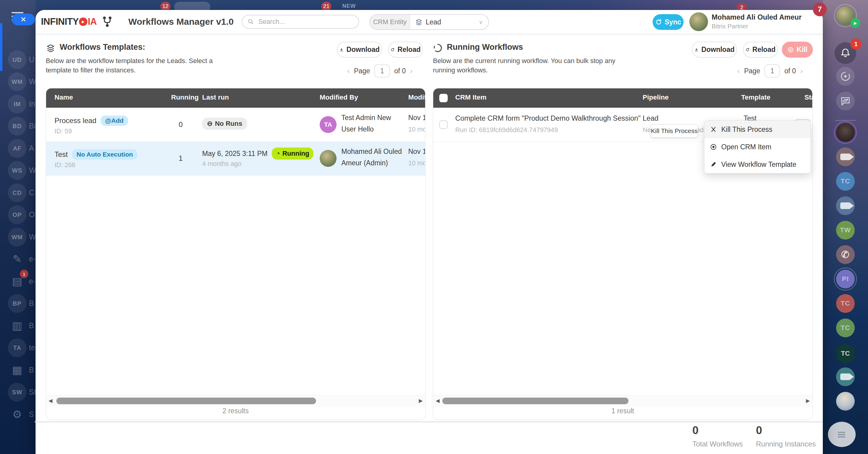  I want to click on sidebar-item: SWSt, so click(18, 392).